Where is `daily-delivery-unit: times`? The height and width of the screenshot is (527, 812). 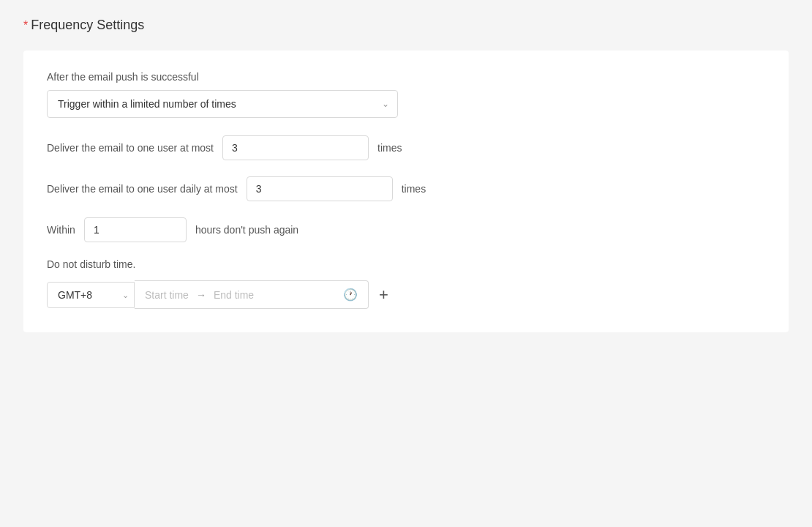 daily-delivery-unit: times is located at coordinates (414, 189).